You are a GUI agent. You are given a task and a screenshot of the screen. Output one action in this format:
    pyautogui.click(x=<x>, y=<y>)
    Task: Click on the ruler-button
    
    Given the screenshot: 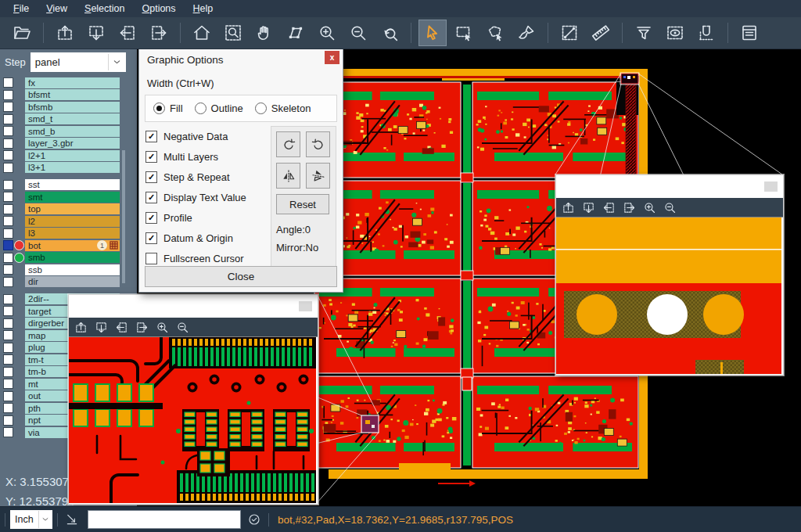 What is the action you would take?
    pyautogui.click(x=601, y=33)
    